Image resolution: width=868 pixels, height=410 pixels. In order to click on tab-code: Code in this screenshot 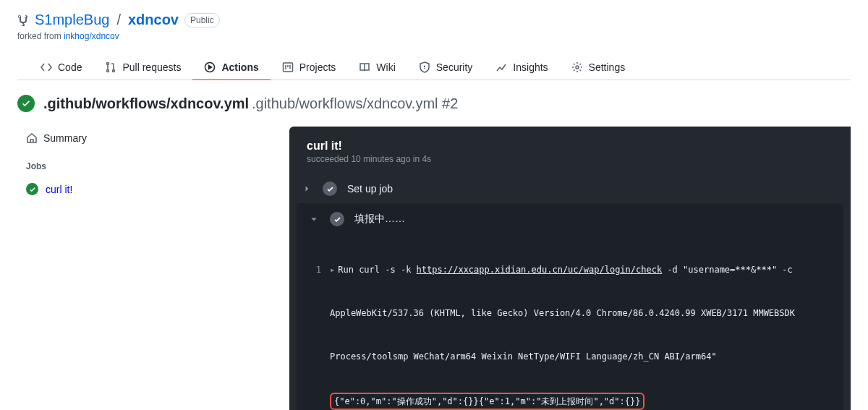, I will do `click(61, 68)`.